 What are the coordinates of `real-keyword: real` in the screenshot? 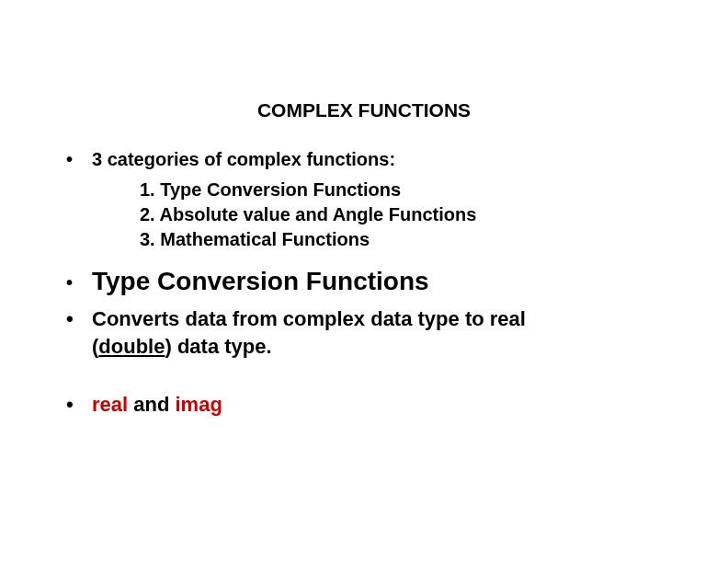 It's located at (110, 405).